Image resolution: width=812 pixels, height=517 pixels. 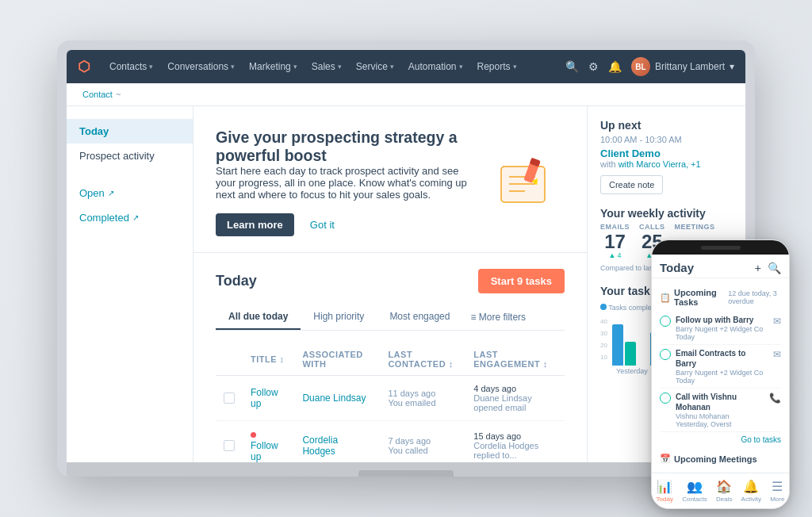 What do you see at coordinates (720, 366) in the screenshot?
I see `phone-task-item-2: Email Contracts to Barry Barry Nugent +2…` at bounding box center [720, 366].